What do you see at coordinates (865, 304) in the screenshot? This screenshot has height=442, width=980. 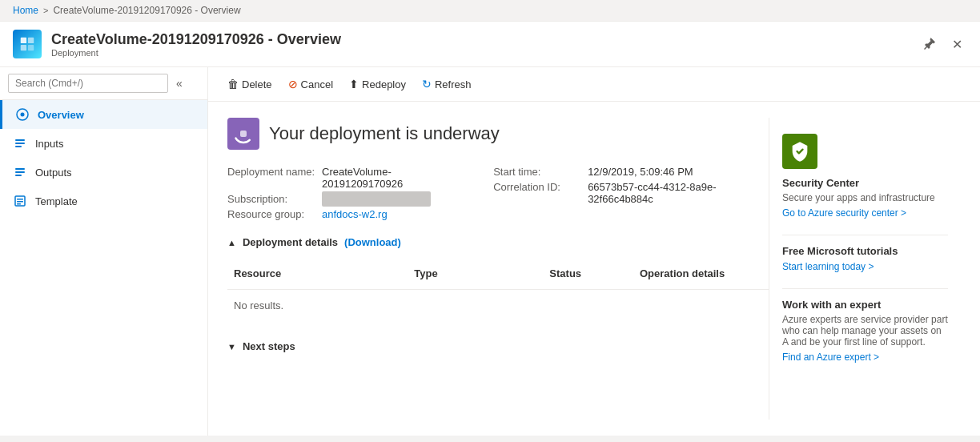 I see `expert-title: Work with an expert` at bounding box center [865, 304].